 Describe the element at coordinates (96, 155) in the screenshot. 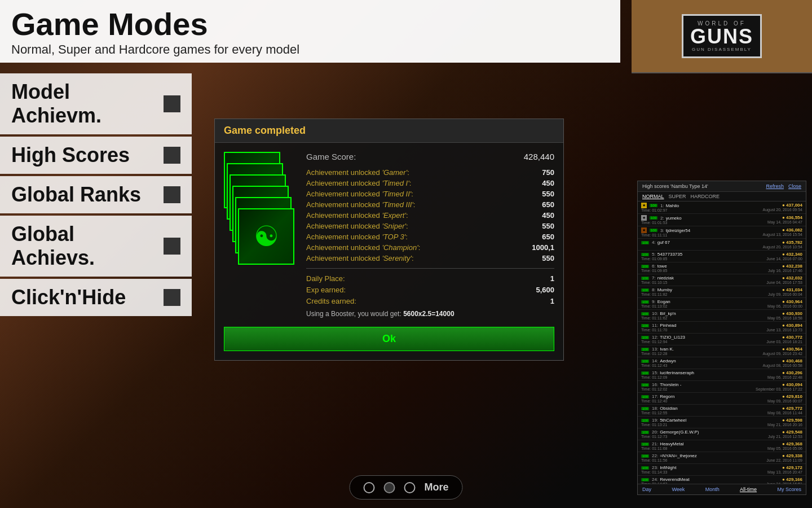

I see `sidebar-item-high-scores: High Scores` at that location.